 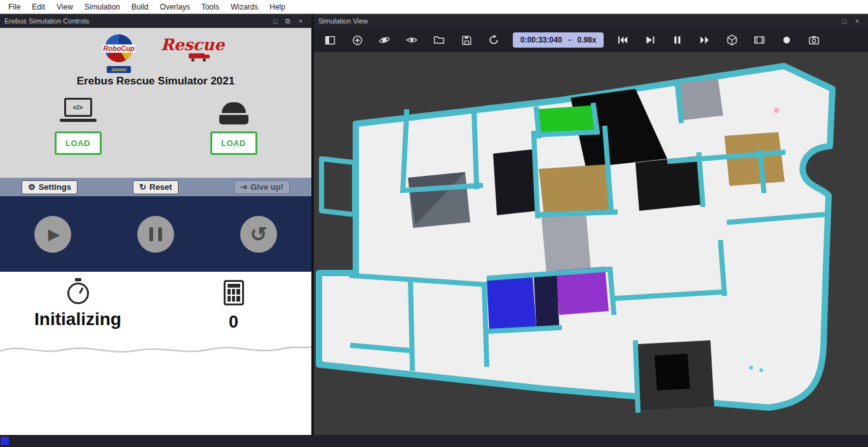 I want to click on play-icon: ▶, so click(x=53, y=234).